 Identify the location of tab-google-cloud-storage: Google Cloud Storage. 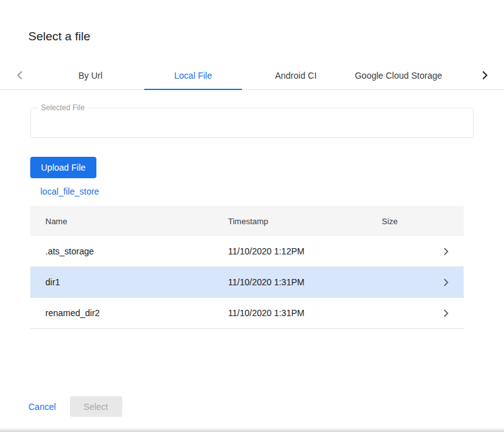
(398, 76).